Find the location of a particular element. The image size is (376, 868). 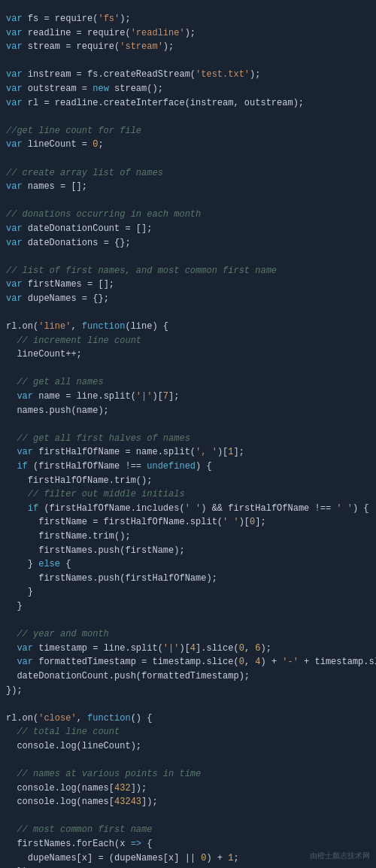

watermark: 由橙士颜志技术网 is located at coordinates (340, 857).